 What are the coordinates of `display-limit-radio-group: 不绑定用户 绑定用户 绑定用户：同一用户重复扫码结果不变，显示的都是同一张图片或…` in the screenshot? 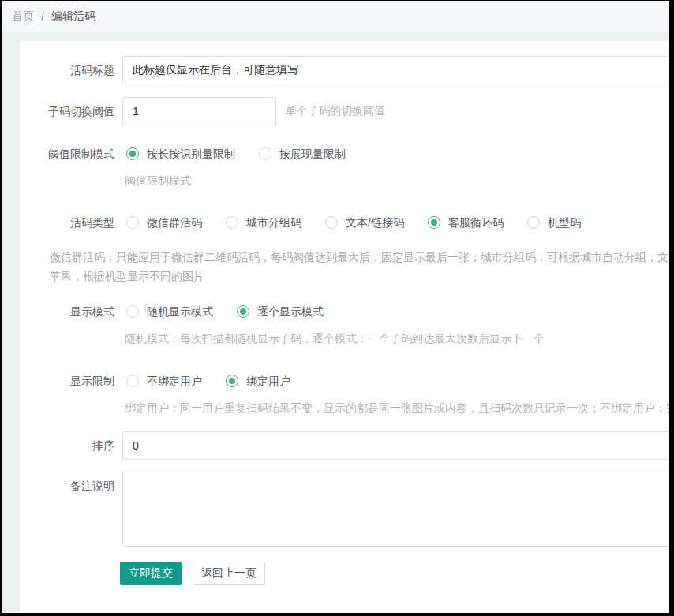 It's located at (396, 394).